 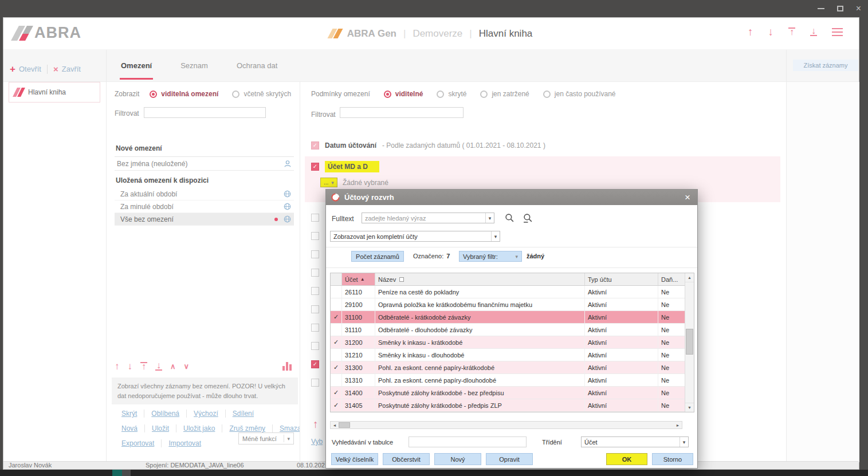 I want to click on horizontal-scrollbar: ◄ ►, so click(x=506, y=425).